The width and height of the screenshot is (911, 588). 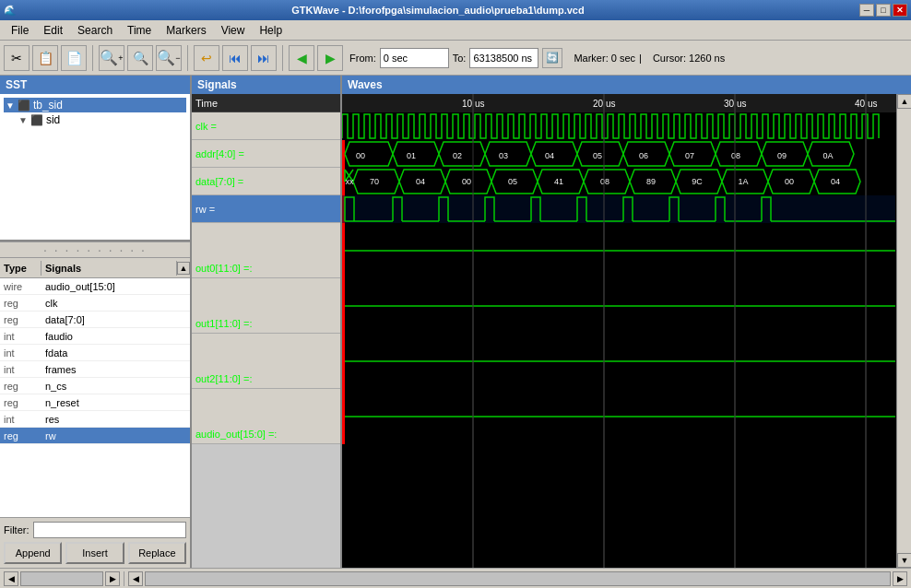 I want to click on menu-help: Help, so click(x=271, y=30).